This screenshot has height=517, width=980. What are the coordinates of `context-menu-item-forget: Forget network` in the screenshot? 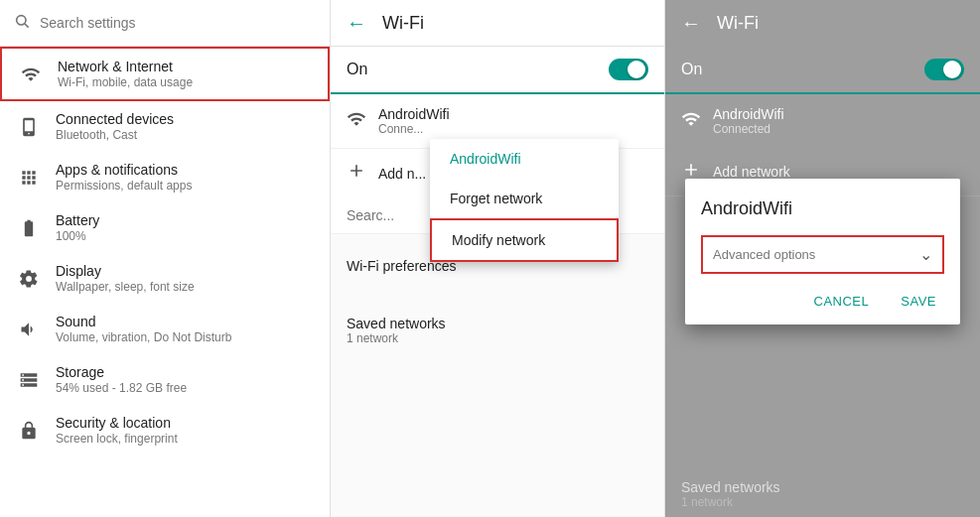 It's located at (524, 198).